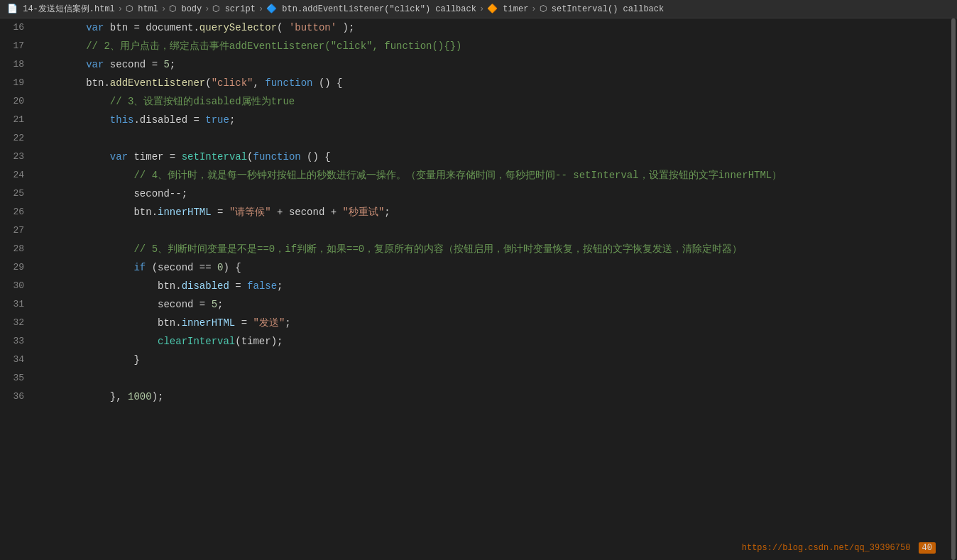 Image resolution: width=957 pixels, height=560 pixels. Describe the element at coordinates (478, 101) in the screenshot. I see `code-line: 20 // 3、设置按钮的disabled属性为true` at that location.